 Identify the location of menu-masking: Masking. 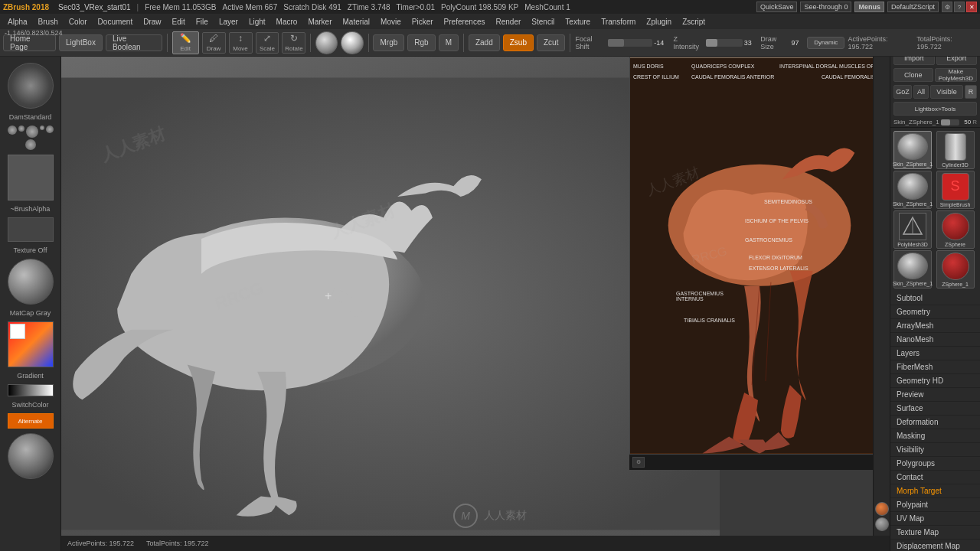
(936, 436).